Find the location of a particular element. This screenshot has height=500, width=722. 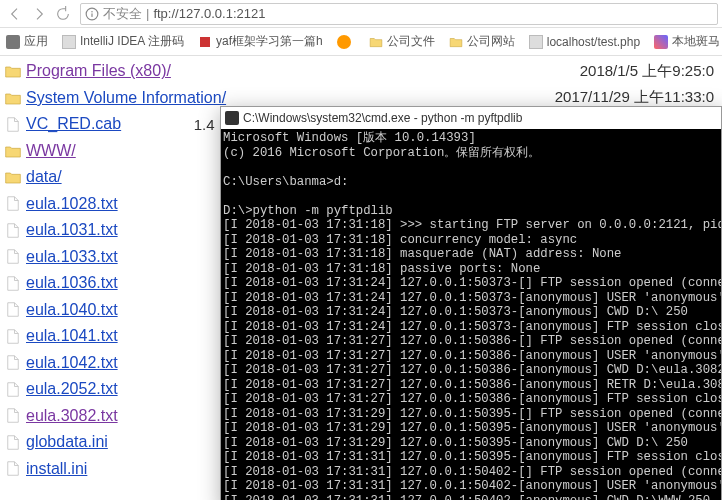

file-link: eula.1040.txt is located at coordinates (72, 310).